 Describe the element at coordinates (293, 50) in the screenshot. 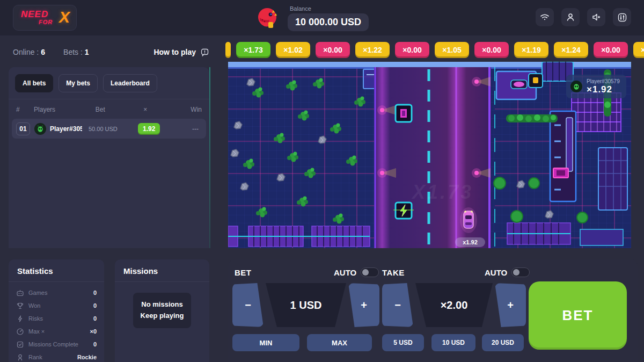

I see `history-badge: ×1.02` at that location.